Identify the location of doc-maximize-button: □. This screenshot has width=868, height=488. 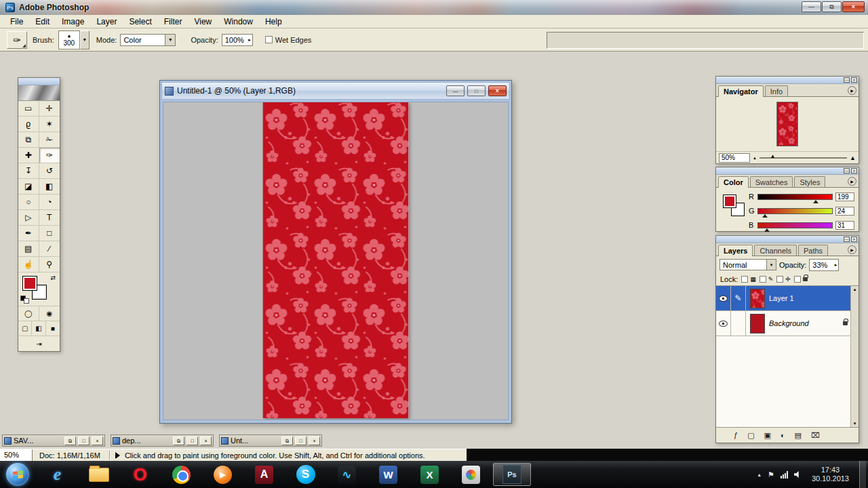
(476, 91).